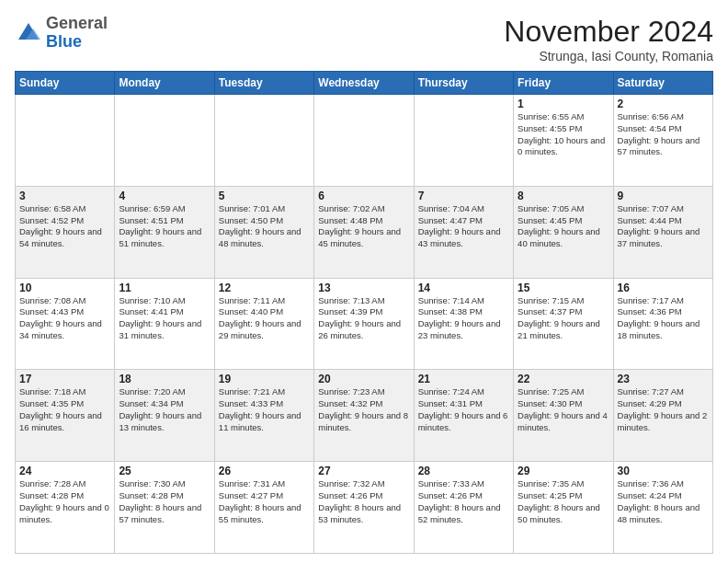 This screenshot has width=728, height=563. Describe the element at coordinates (563, 379) in the screenshot. I see `day-number: 22` at that location.